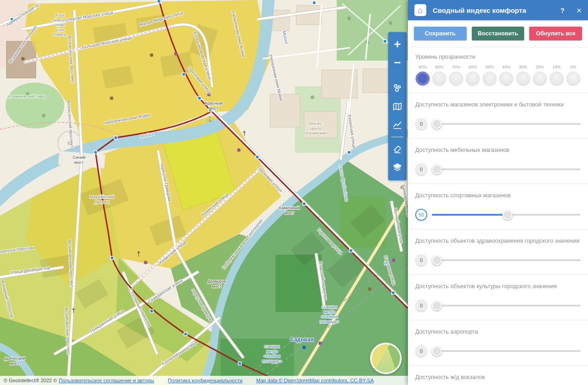 This screenshot has width=588, height=385. What do you see at coordinates (397, 106) in the screenshot?
I see `map-icon` at bounding box center [397, 106].